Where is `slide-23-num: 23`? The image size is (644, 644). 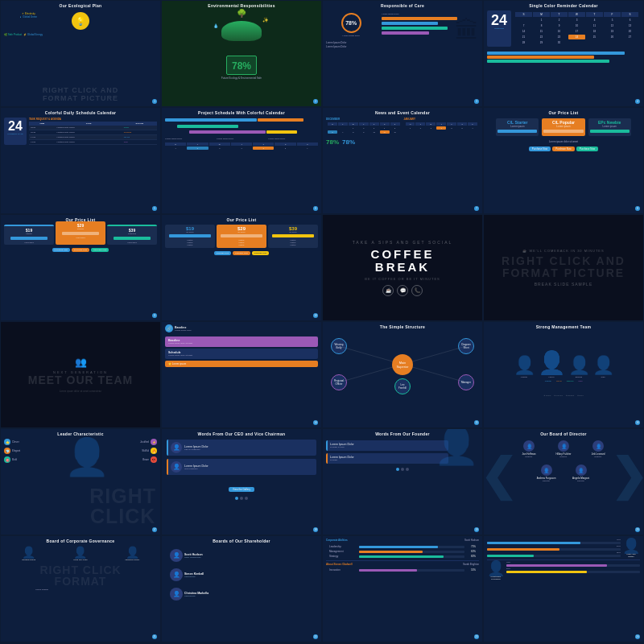 slide-23-num: 23 is located at coordinates (477, 637).